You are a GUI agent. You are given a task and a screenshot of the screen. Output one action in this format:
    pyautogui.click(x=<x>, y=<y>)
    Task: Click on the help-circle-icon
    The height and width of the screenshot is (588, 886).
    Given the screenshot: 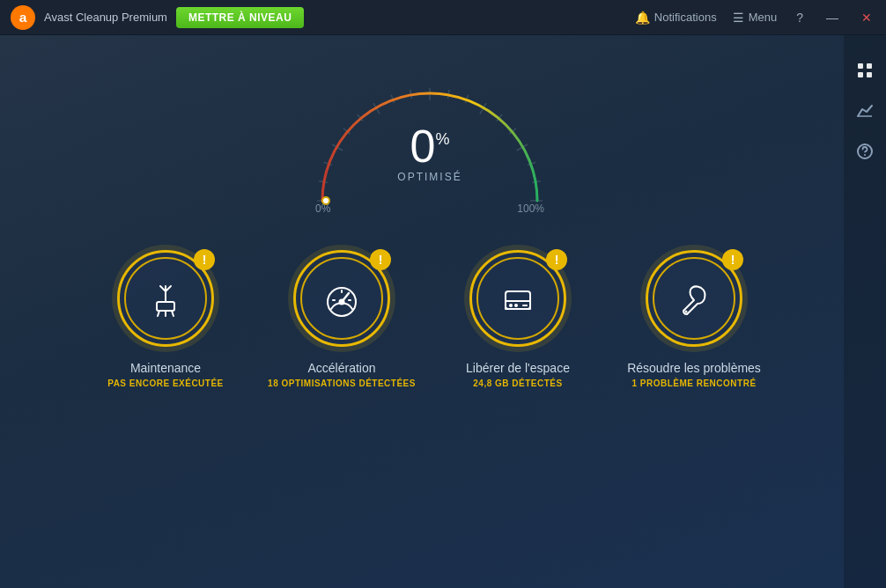 What is the action you would take?
    pyautogui.click(x=865, y=151)
    